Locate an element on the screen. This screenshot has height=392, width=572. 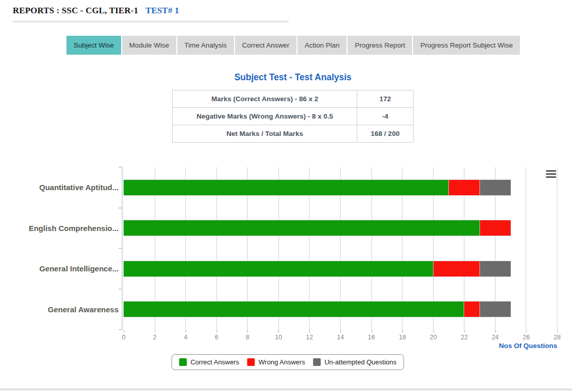
category-label-general-awareness: General Awareness is located at coordinates (59, 310).